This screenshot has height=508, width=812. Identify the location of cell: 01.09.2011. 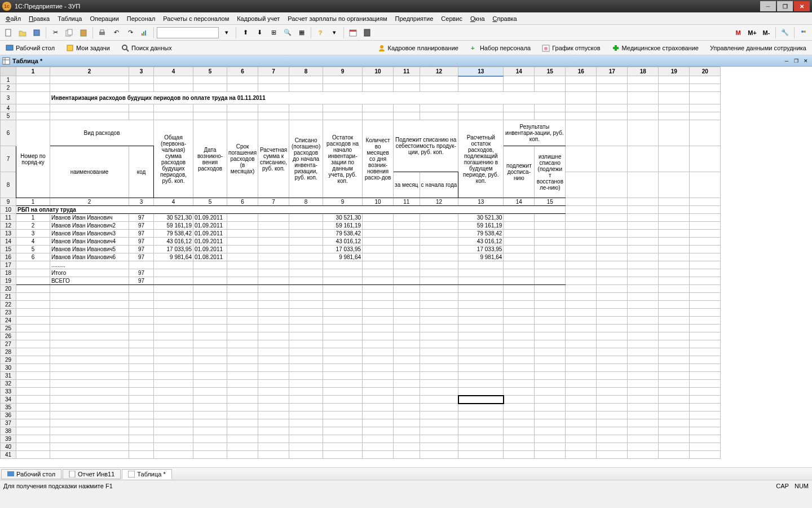
(210, 234).